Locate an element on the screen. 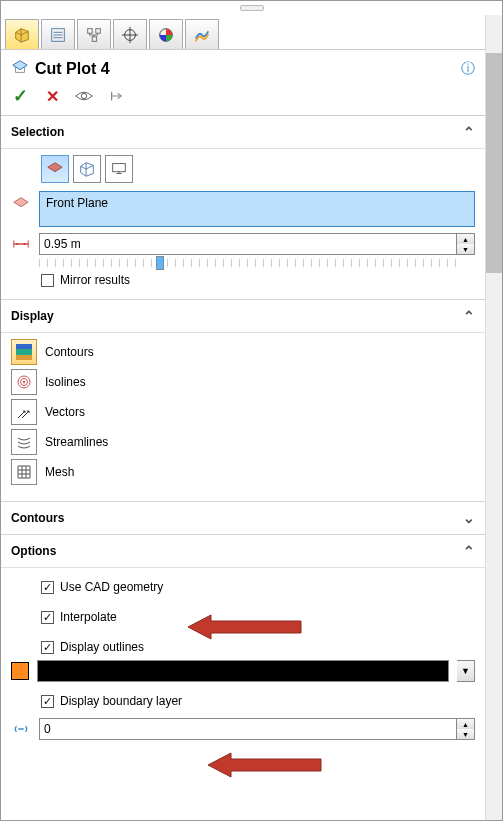 The height and width of the screenshot is (821, 503). offset-spinner: ▲▼ is located at coordinates (466, 244).